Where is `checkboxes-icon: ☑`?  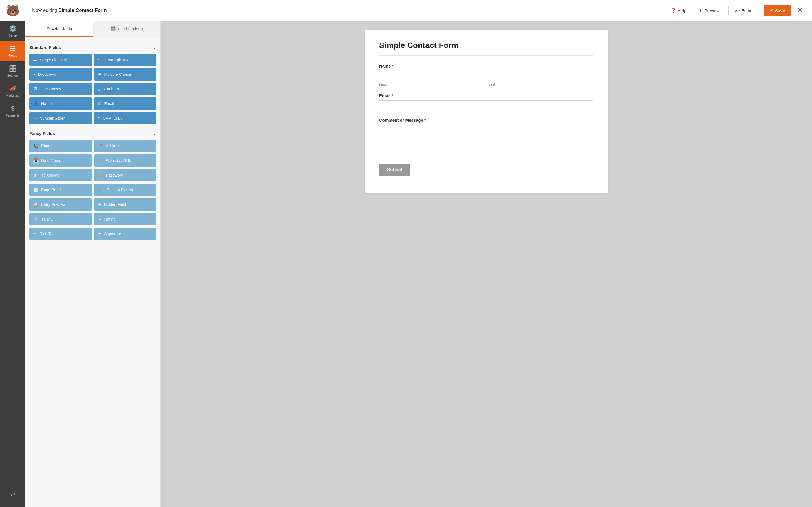 checkboxes-icon: ☑ is located at coordinates (35, 89).